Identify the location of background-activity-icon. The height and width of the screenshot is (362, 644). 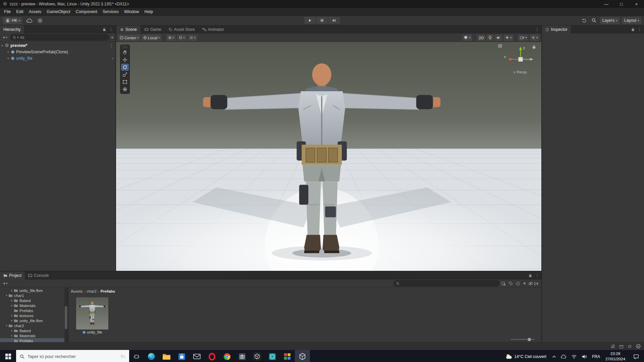
(630, 347).